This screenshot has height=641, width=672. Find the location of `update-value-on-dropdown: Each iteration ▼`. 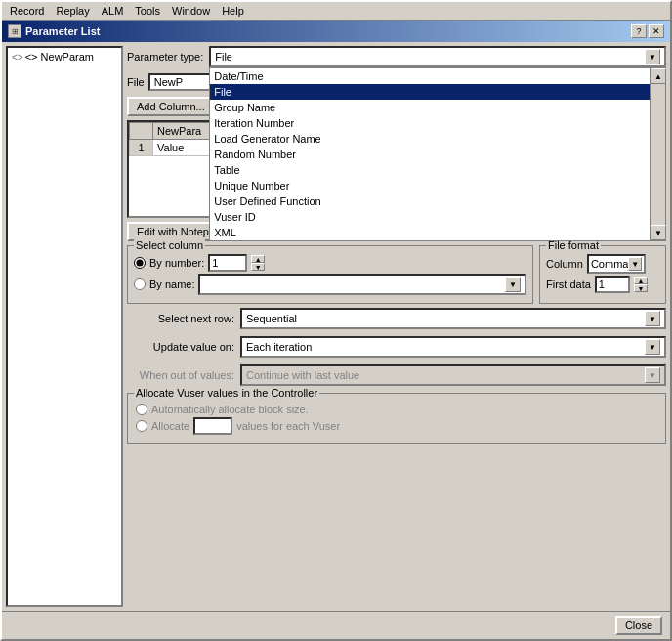

update-value-on-dropdown: Each iteration ▼ is located at coordinates (453, 347).